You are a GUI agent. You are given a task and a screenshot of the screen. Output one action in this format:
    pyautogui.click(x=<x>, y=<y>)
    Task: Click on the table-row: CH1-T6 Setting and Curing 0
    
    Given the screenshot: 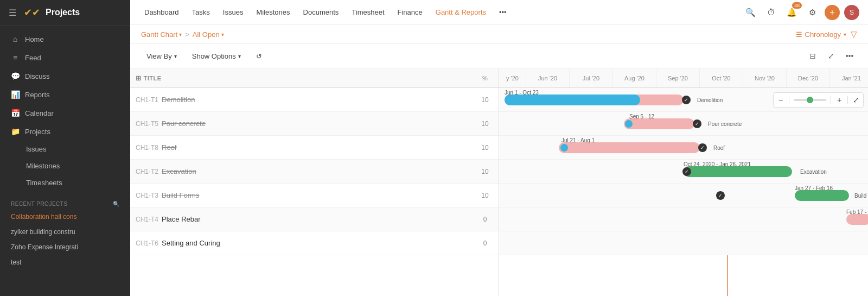 What is the action you would take?
    pyautogui.click(x=315, y=243)
    